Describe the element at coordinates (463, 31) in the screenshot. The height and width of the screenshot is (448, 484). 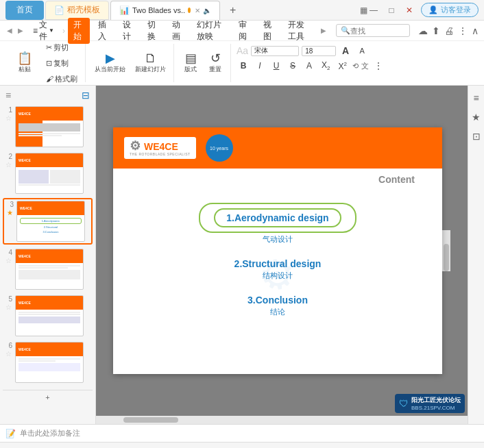
I see `more-icon: ⋮` at that location.